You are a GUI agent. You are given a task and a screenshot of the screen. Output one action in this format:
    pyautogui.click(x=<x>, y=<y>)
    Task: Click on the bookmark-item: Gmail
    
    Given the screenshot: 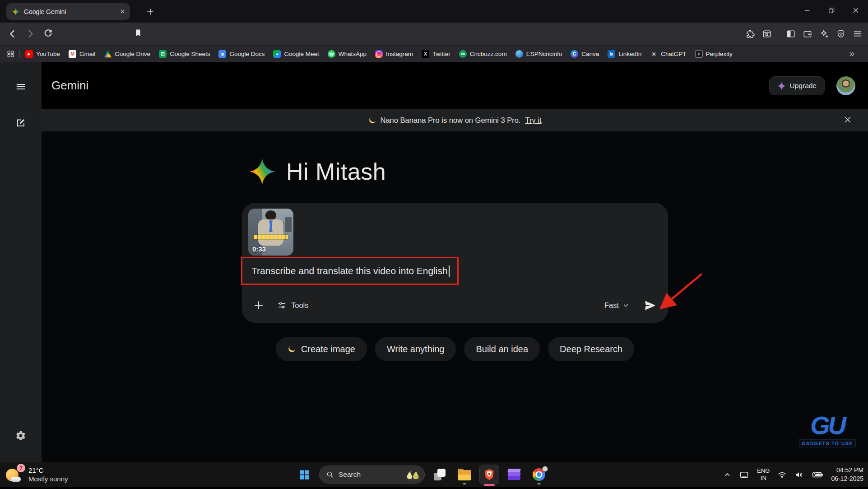 What is the action you would take?
    pyautogui.click(x=82, y=54)
    